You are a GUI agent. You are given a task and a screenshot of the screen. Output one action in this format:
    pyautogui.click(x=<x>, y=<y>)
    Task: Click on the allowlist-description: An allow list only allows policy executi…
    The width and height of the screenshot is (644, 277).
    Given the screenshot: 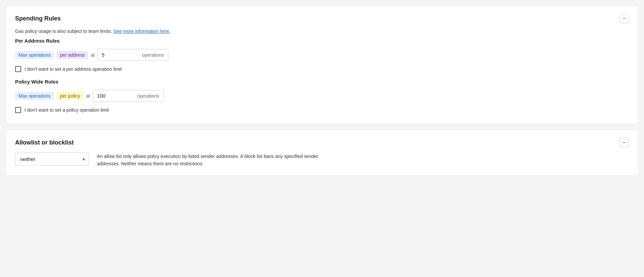 What is the action you would take?
    pyautogui.click(x=214, y=160)
    